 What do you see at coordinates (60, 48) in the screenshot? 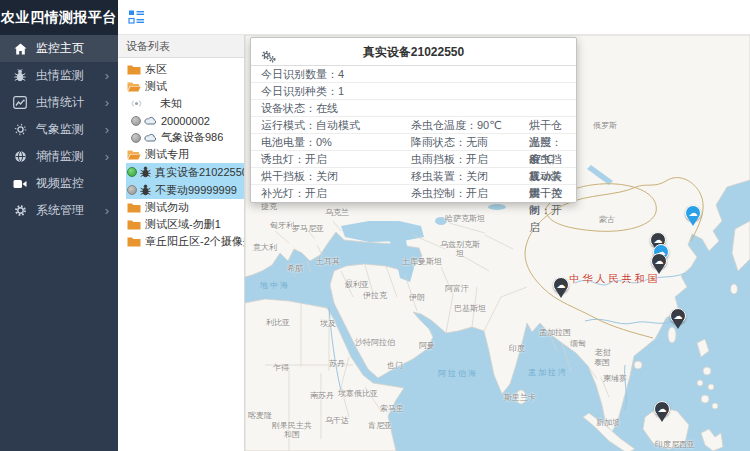
I see `sidebar-item-label: 监控主页` at bounding box center [60, 48].